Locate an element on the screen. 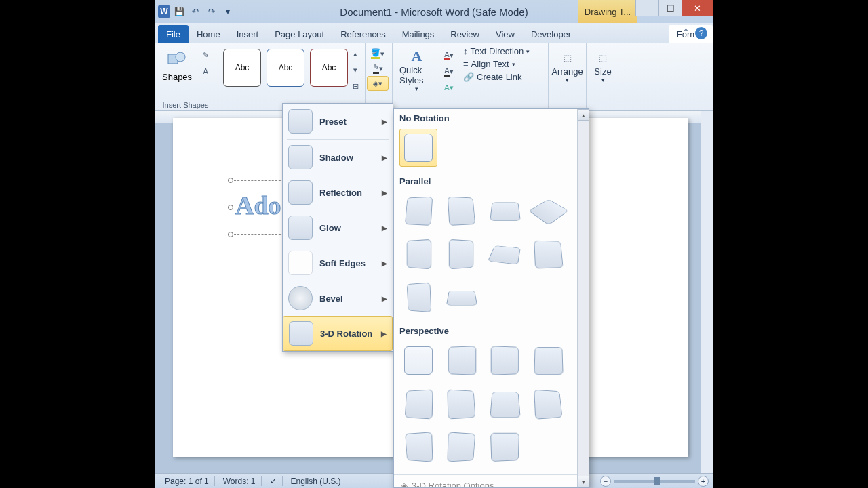  align-text-icon: ≡ is located at coordinates (466, 64).